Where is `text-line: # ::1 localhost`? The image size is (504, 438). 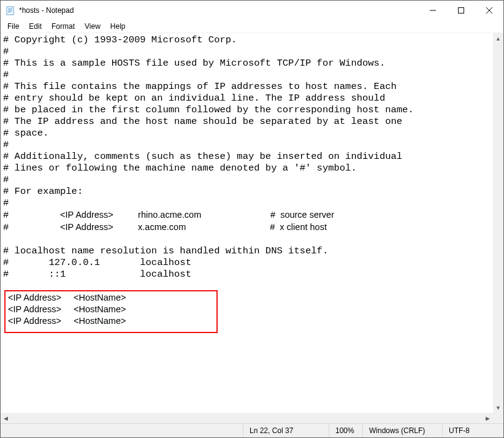 text-line: # ::1 localhost is located at coordinates (97, 274).